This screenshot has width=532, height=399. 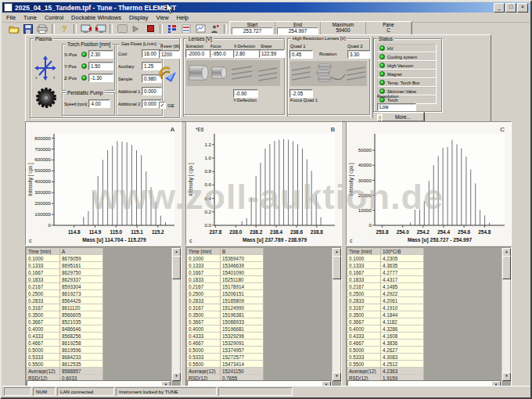 I want to click on stop-scan-button, so click(x=150, y=29).